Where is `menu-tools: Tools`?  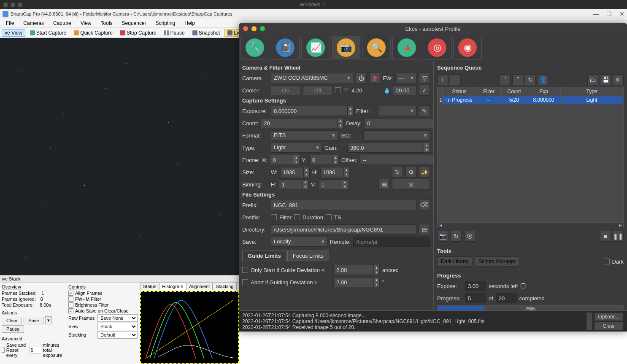 menu-tools: Tools is located at coordinates (107, 23).